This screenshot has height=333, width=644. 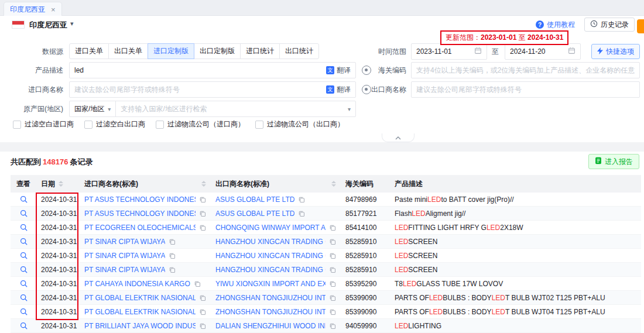 I want to click on match-count: 148176, so click(x=55, y=162).